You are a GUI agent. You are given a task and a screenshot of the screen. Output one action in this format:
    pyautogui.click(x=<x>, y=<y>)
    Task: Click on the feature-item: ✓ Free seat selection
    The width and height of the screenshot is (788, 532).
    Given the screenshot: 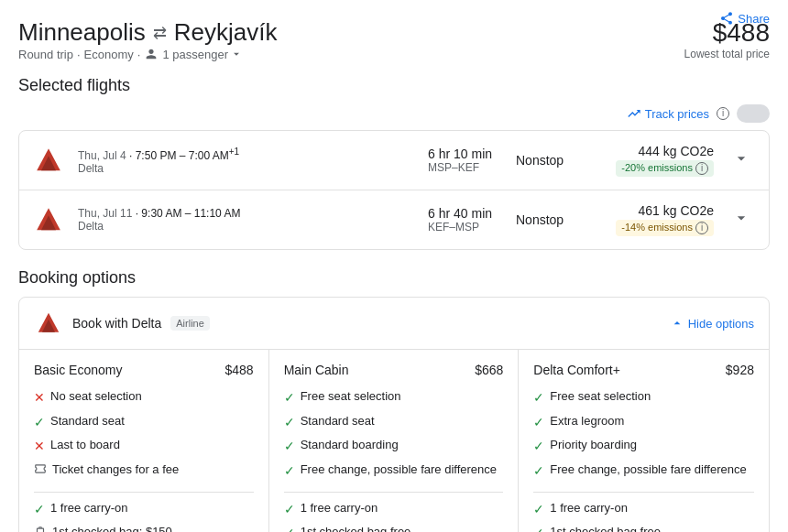 What is the action you would take?
    pyautogui.click(x=394, y=397)
    